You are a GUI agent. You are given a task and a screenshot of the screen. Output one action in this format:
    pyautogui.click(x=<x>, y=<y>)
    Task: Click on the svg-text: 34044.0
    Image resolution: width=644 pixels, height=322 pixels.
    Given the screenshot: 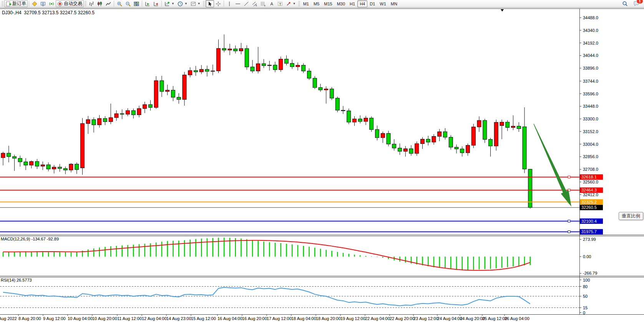 What is the action you would take?
    pyautogui.click(x=591, y=55)
    